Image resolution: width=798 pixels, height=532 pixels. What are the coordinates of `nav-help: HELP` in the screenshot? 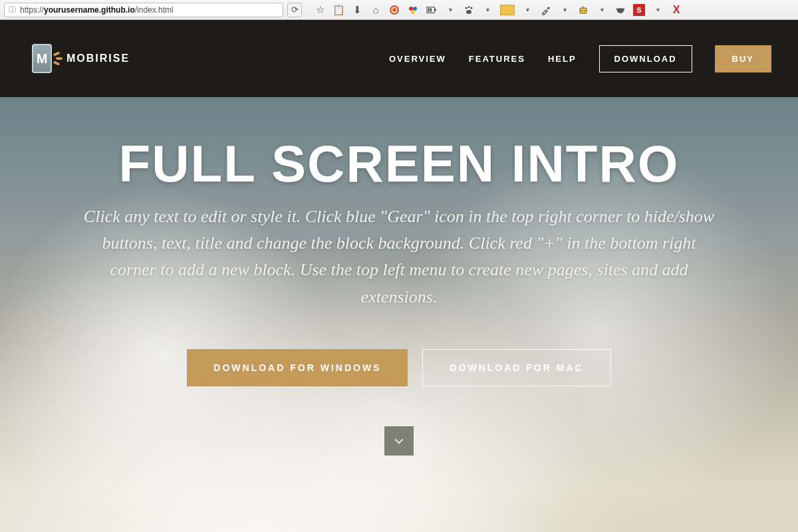 It's located at (563, 59).